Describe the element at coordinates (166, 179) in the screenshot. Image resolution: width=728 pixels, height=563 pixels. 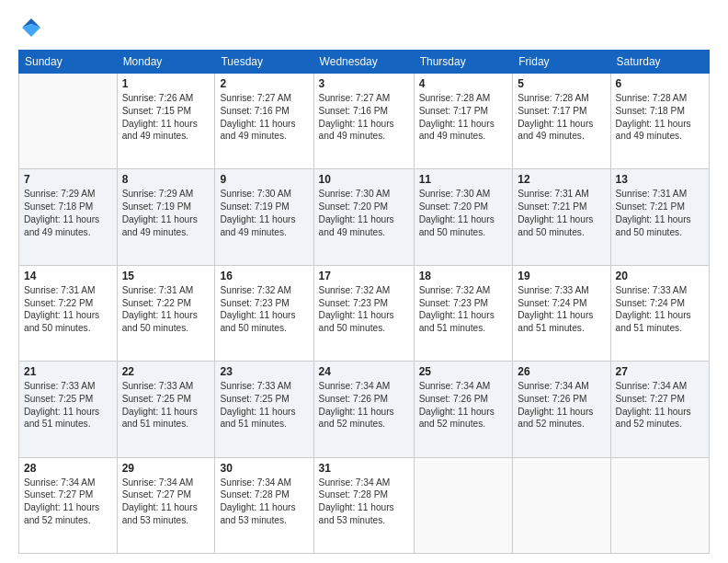
I see `day-number: 8` at that location.